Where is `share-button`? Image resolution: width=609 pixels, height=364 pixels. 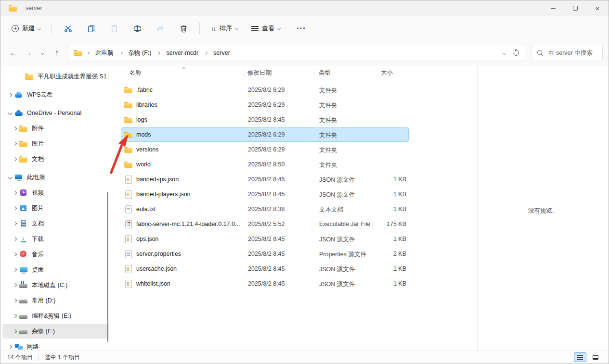
share-button is located at coordinates (160, 28).